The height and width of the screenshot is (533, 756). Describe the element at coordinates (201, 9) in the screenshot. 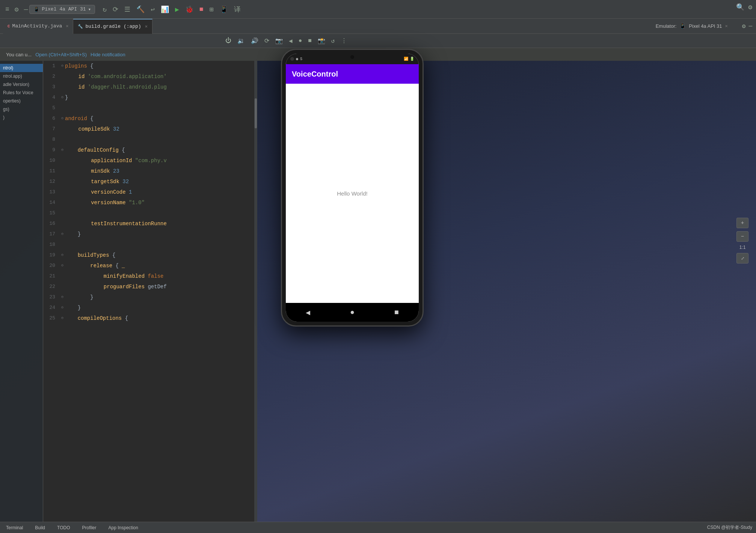

I see `stop-icon: ■` at that location.